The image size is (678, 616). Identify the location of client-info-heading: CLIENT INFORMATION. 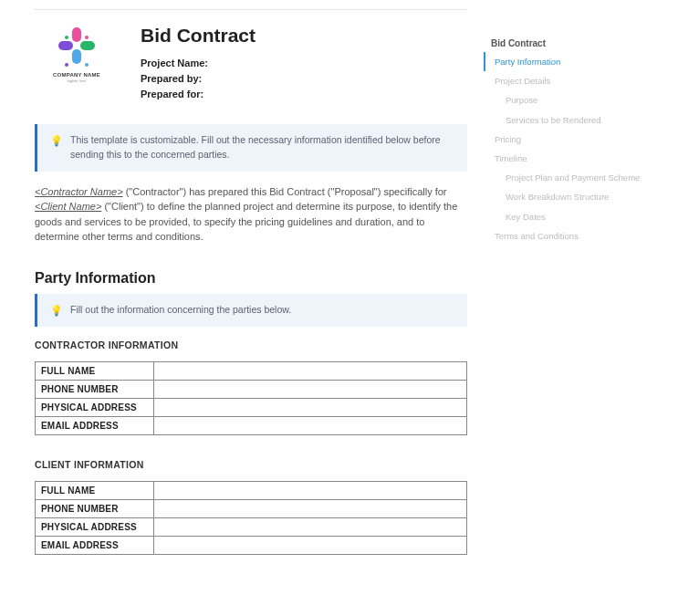
(251, 465).